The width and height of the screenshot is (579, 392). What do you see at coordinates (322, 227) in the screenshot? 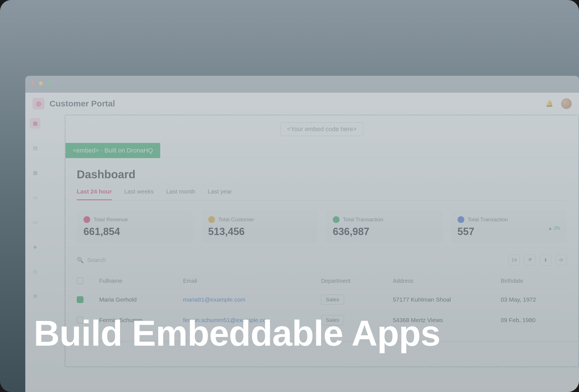
I see `stats-row: Total Revenue 661,854 Total Customer 513…` at bounding box center [322, 227].